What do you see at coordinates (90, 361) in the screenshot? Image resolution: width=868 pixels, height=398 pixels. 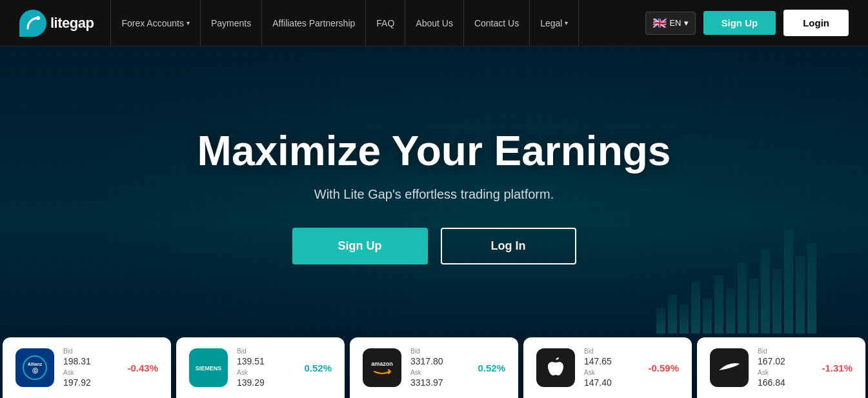 I see `bid-price: 198.31` at bounding box center [90, 361].